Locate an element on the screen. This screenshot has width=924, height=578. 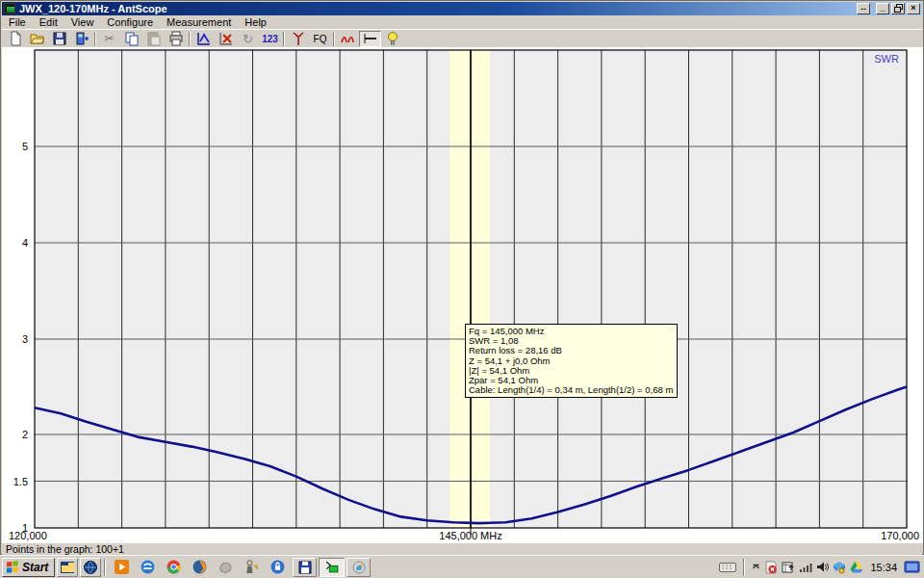
taskbar-divider is located at coordinates (105, 567).